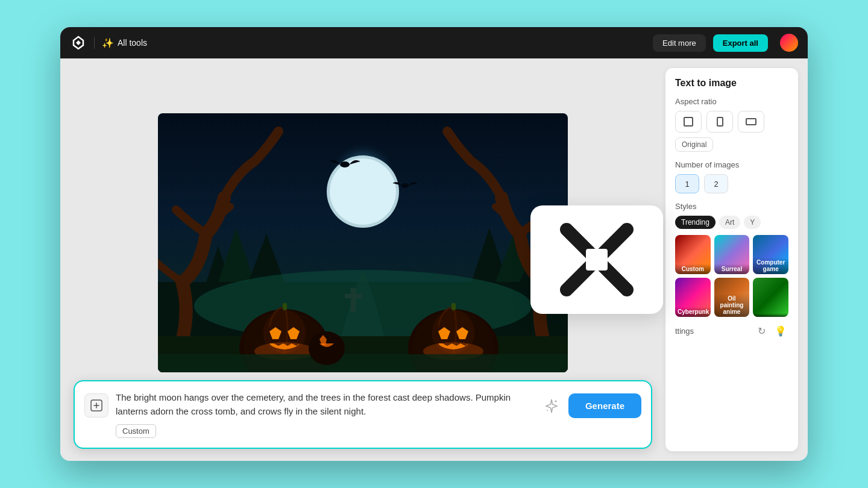 This screenshot has width=868, height=488. Describe the element at coordinates (324, 414) in the screenshot. I see `prompt-text-area: The bright moon hangs over the cemetery,…` at that location.